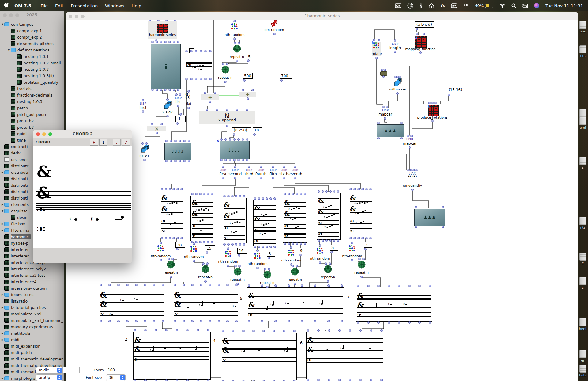  I want to click on patch-box-repeat-n-1-out, so click(225, 82).